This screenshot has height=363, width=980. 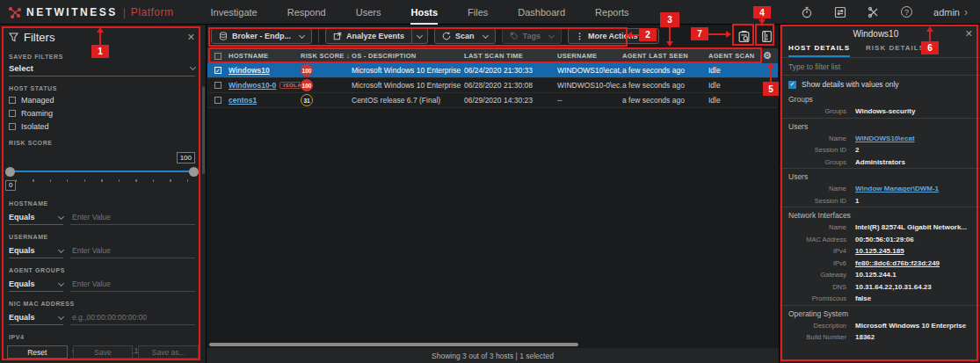 I want to click on username-operator-select: Equals, so click(x=36, y=251).